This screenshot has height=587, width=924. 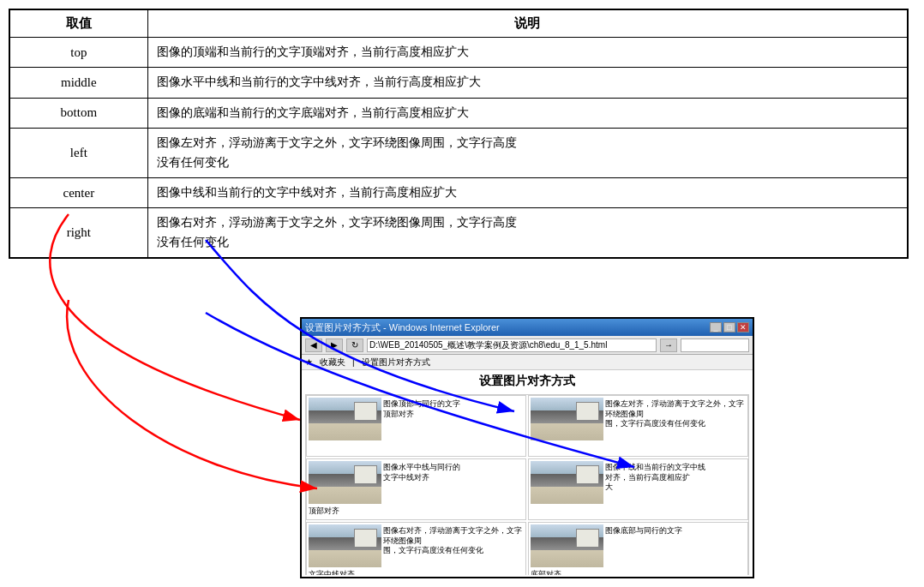 I want to click on table-row-center: center图像中线和当前行的文字中线对齐，当前行高度相应扩大, so click(x=459, y=192).